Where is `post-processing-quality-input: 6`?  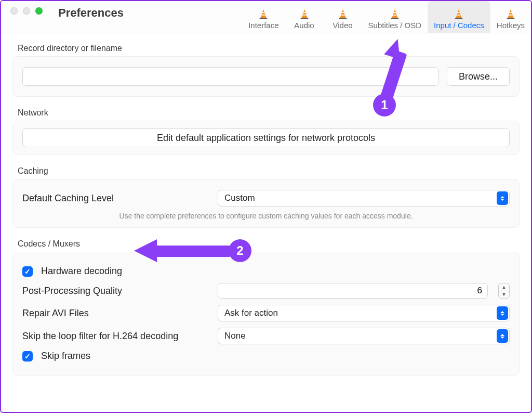
post-processing-quality-input: 6 is located at coordinates (353, 291).